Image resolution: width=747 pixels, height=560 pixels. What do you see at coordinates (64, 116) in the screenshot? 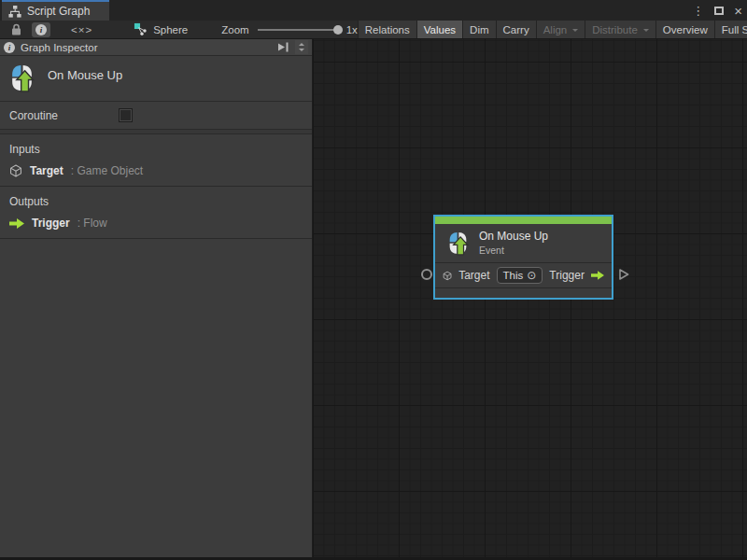
I see `coroutine-label: Coroutine` at bounding box center [64, 116].